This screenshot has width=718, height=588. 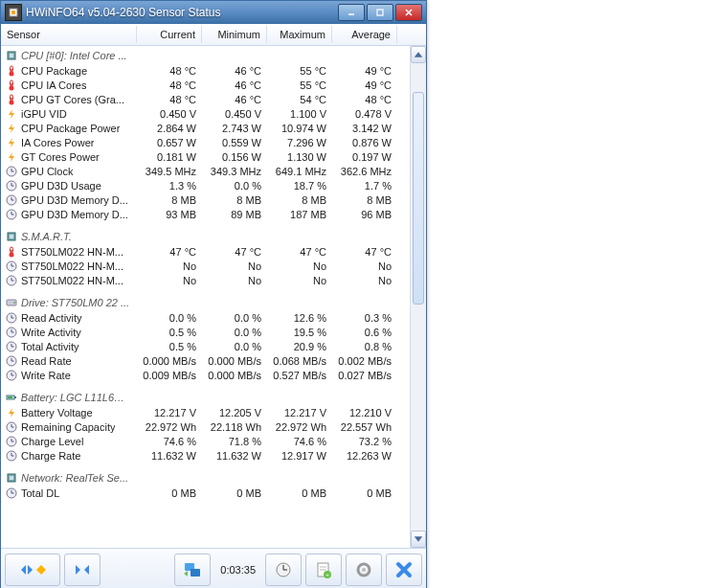 What do you see at coordinates (44, 114) in the screenshot?
I see `sensor-name: iGPU VID` at bounding box center [44, 114].